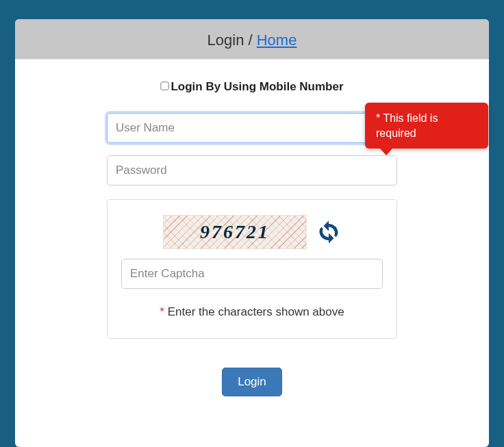 Image resolution: width=504 pixels, height=447 pixels. Describe the element at coordinates (407, 126) in the screenshot. I see `error-tooltip-text: * This field is required` at that location.